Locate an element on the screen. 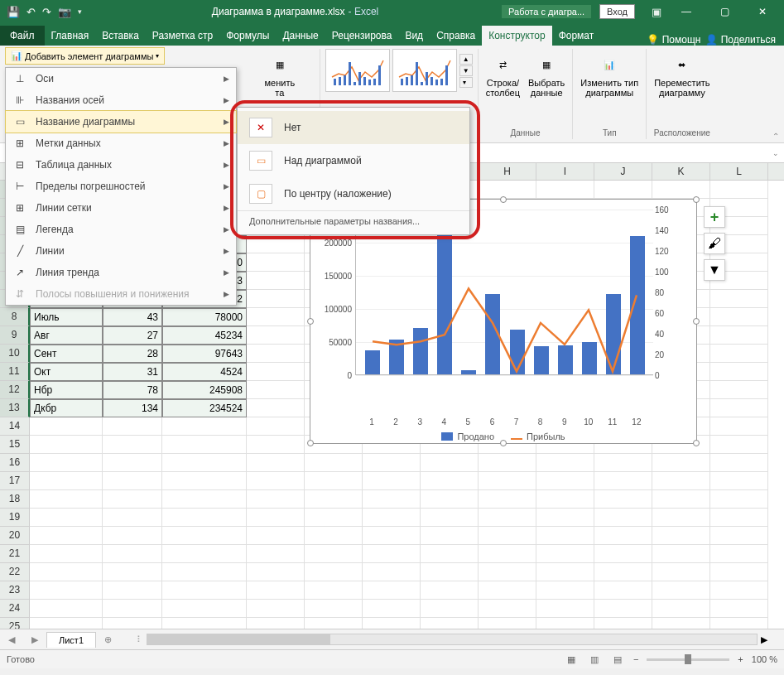 Image resolution: width=784 pixels, height=675 pixels. cell-c9: 45234 is located at coordinates (204, 335).